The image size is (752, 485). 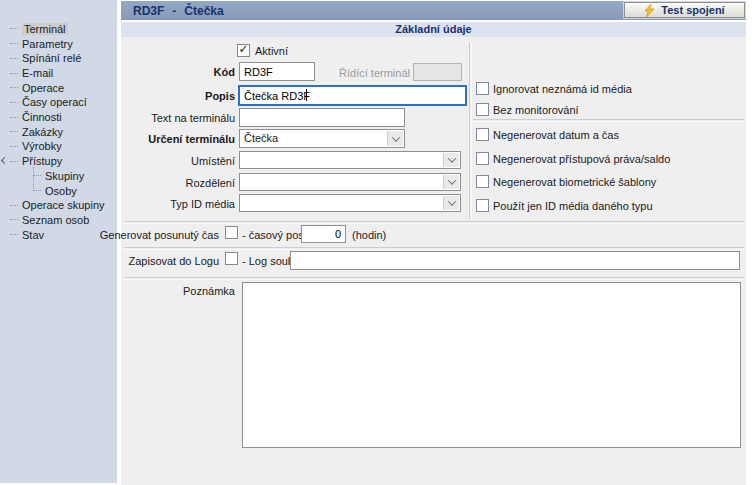 I want to click on pouzit-jen-id-media-checkbox, so click(x=482, y=206).